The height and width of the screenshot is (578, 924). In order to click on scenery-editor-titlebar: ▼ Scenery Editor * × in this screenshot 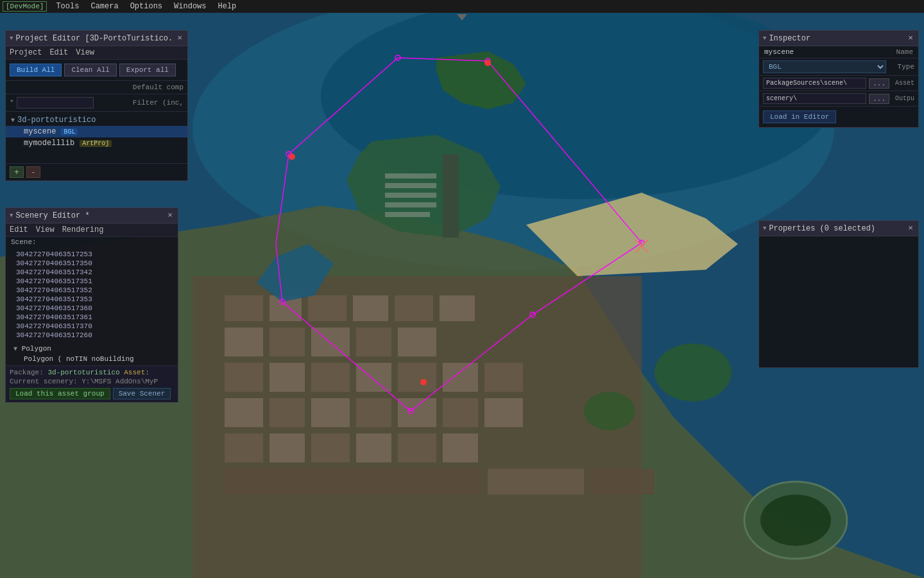, I will do `click(92, 216)`.